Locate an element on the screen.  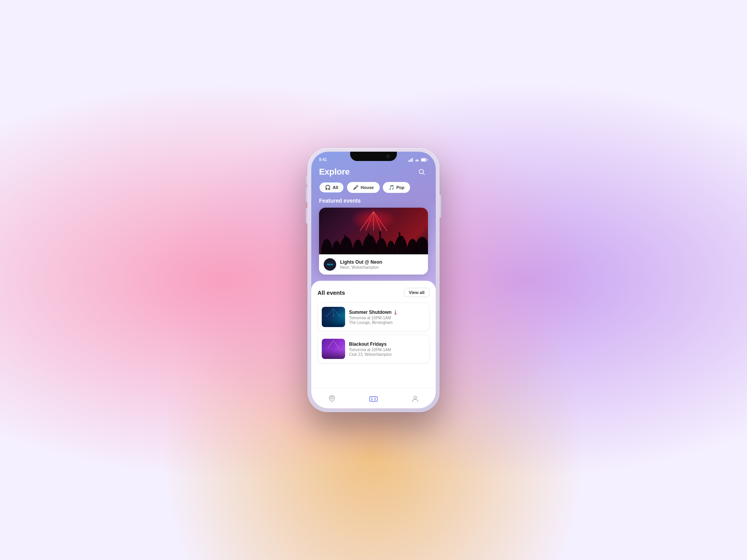
page-title: Explore is located at coordinates (335, 172).